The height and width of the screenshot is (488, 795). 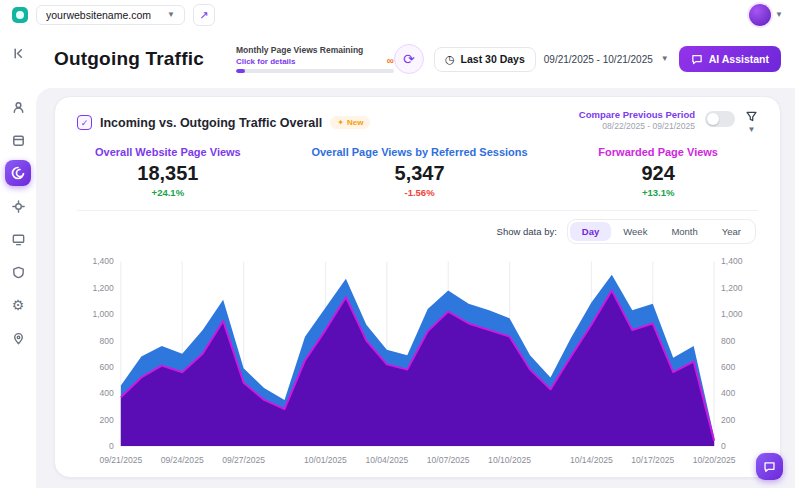 I want to click on ai-assistant-label: AI Assistant, so click(x=739, y=59).